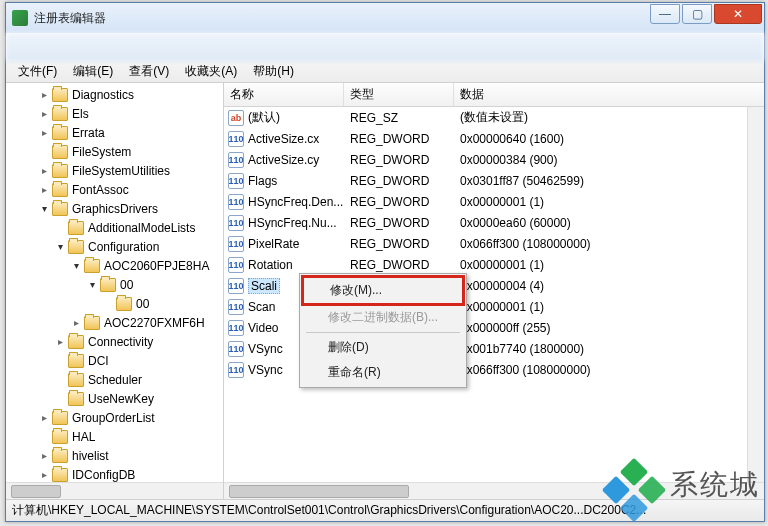 The image size is (768, 526). Describe the element at coordinates (114, 360) in the screenshot. I see `tree-node: DCI` at that location.